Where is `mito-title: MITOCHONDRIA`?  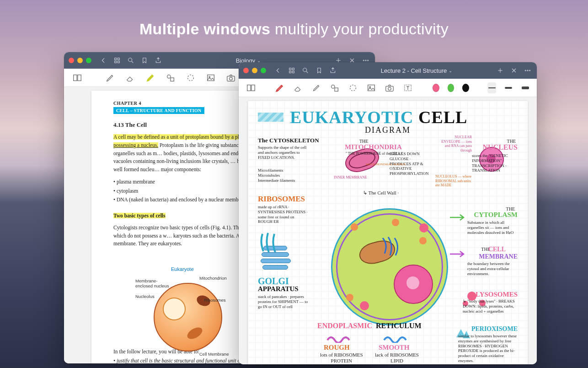 mito-title: MITOCHONDRIA is located at coordinates (373, 147).